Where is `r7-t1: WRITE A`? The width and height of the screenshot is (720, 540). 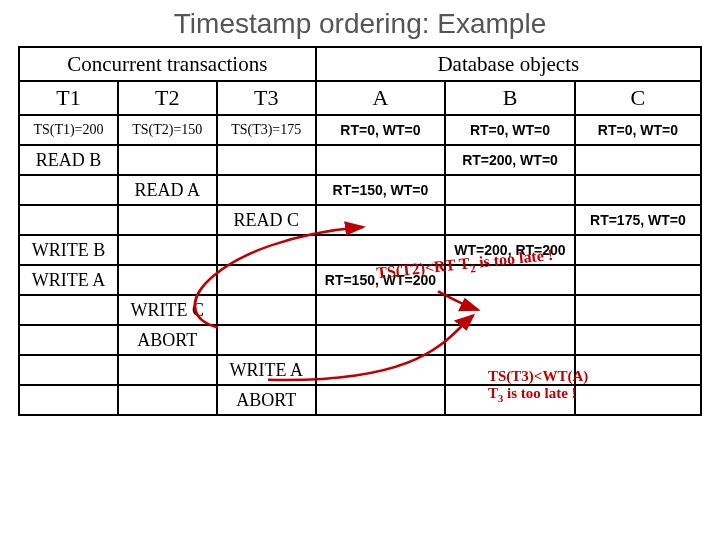
r7-t1: WRITE A is located at coordinates (68, 280).